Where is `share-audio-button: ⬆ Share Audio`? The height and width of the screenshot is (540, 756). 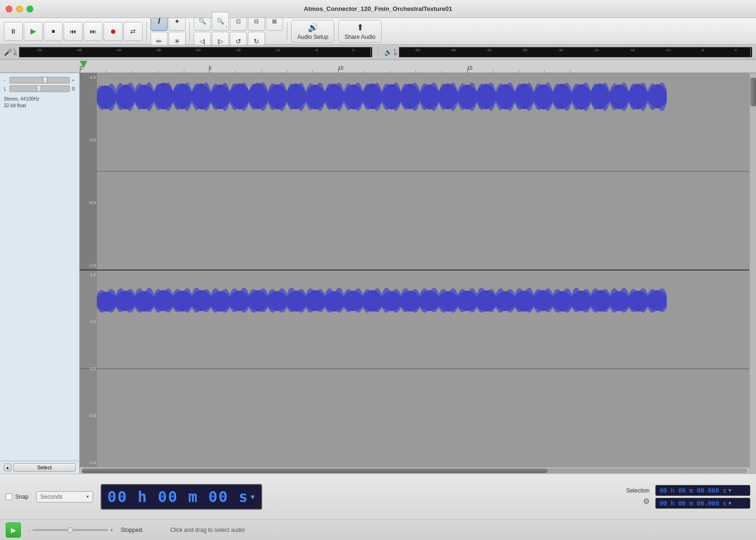 share-audio-button: ⬆ Share Audio is located at coordinates (360, 31).